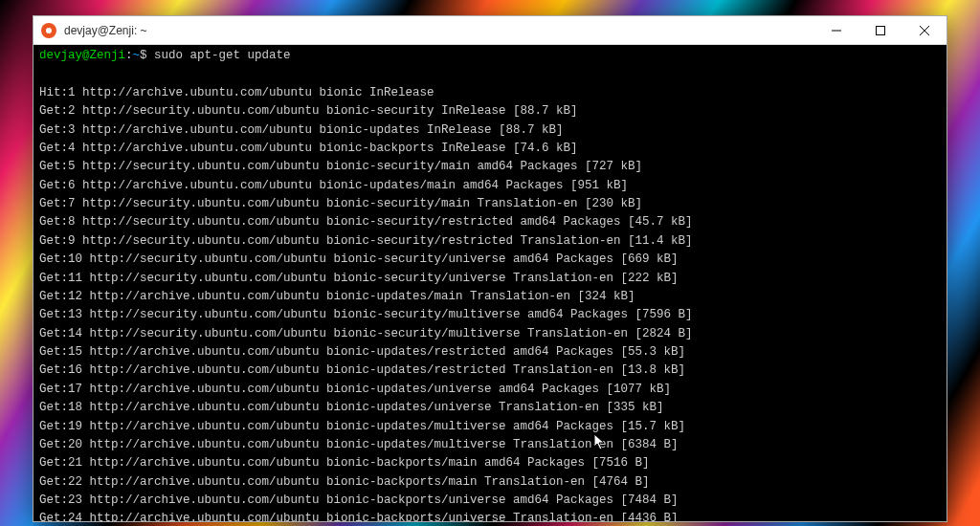  I want to click on prompt-path: ~, so click(137, 55).